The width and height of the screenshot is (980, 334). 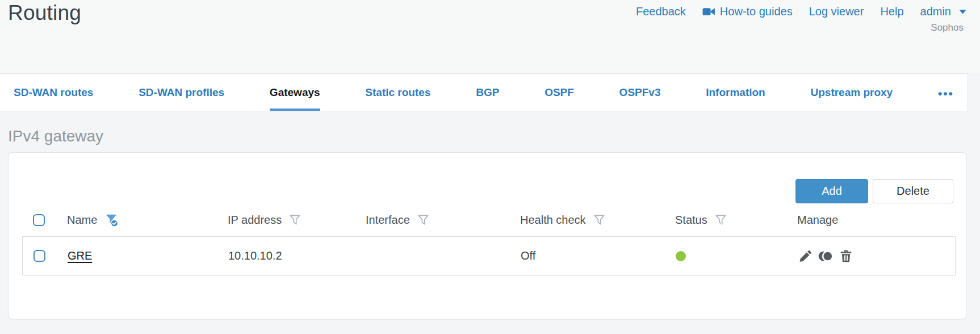 What do you see at coordinates (640, 92) in the screenshot?
I see `tab-ospfv3: OSPFv3` at bounding box center [640, 92].